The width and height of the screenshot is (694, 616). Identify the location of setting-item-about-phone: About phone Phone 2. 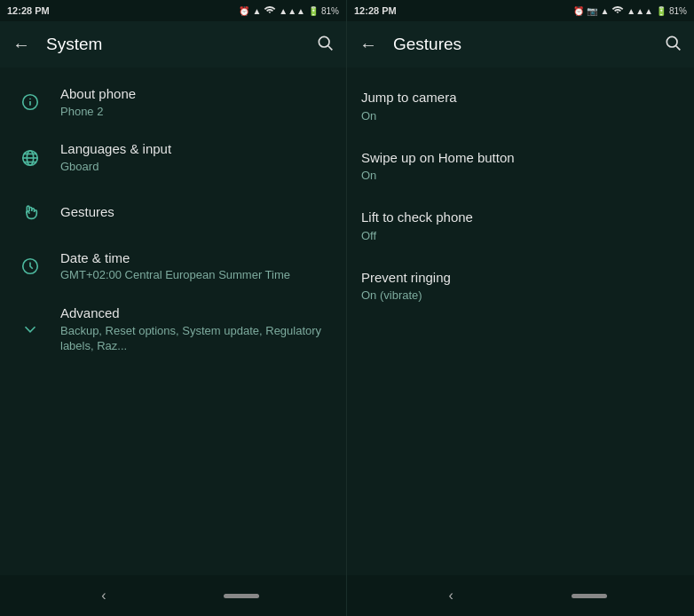
(173, 102).